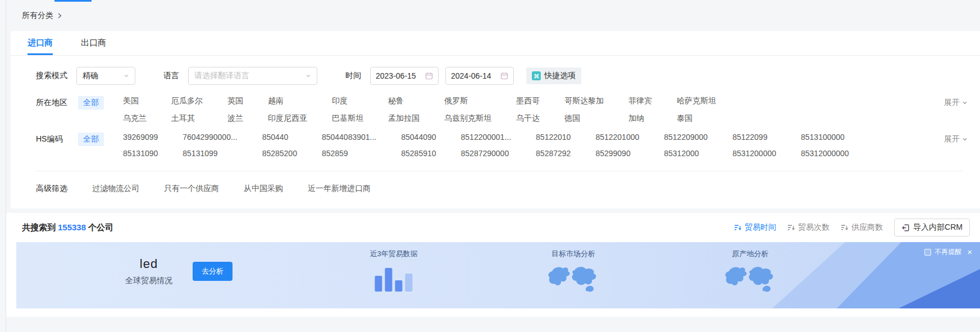  Describe the element at coordinates (584, 119) in the screenshot. I see `region-item: 德国` at that location.